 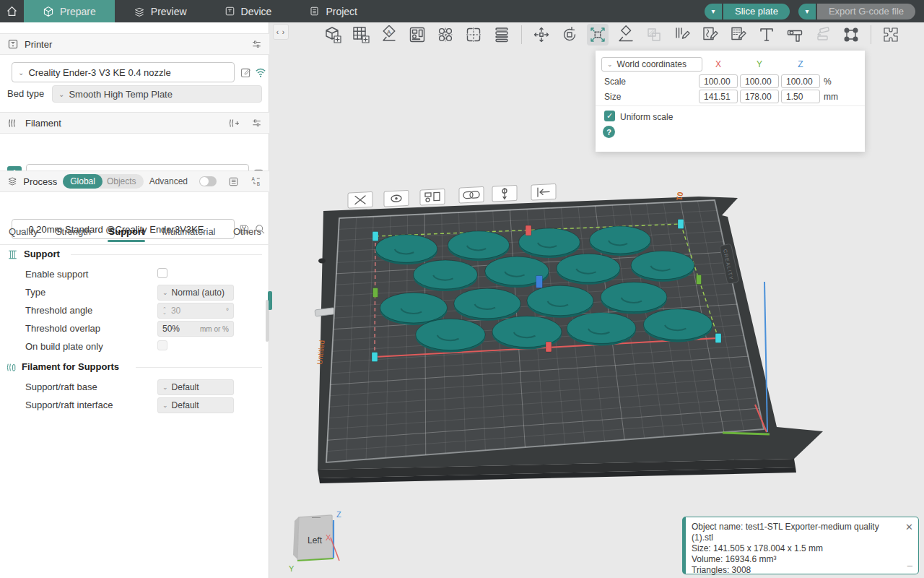 What do you see at coordinates (162, 345) in the screenshot?
I see `on-build-plate-only-checkbox` at bounding box center [162, 345].